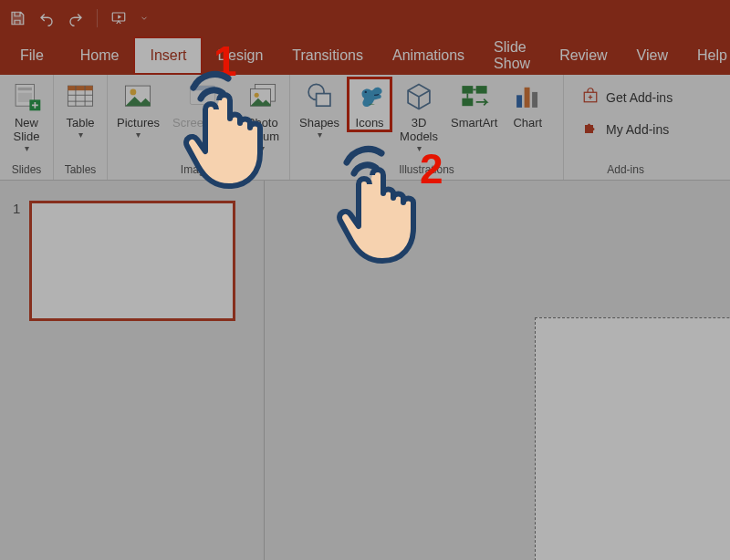 The height and width of the screenshot is (560, 730). Describe the element at coordinates (628, 97) in the screenshot. I see `get-addins-button: Get Add-ins` at that location.